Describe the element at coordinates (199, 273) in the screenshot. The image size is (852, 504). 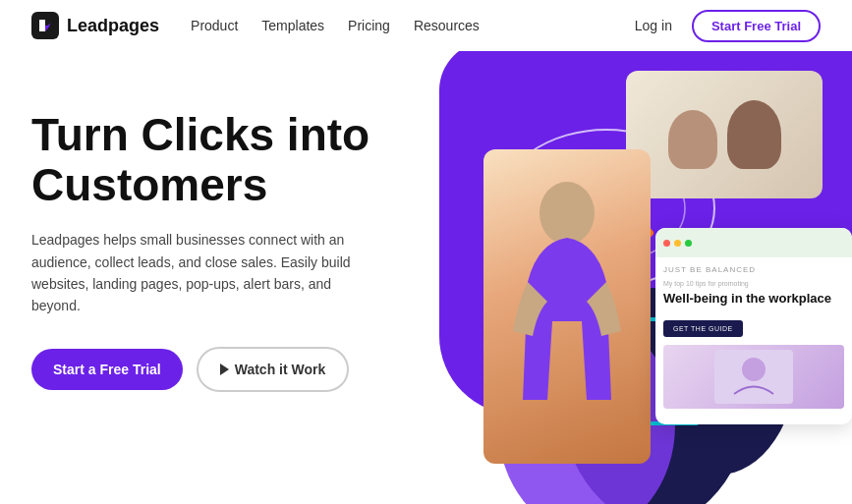
I see `hero-description: Leadpages helps small businesses connect…` at that location.